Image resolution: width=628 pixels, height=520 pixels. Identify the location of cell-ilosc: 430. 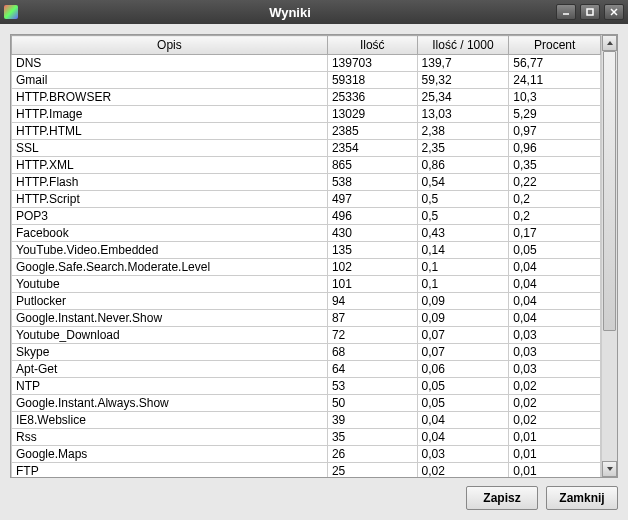
(372, 234).